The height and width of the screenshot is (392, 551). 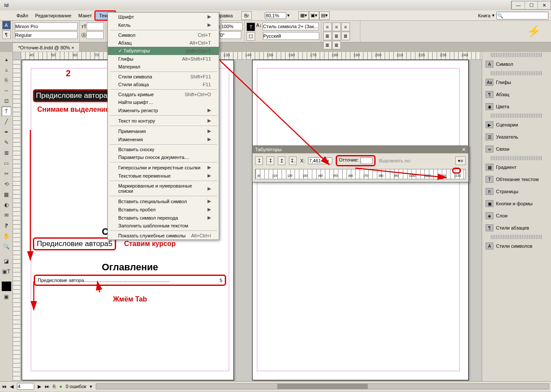 What do you see at coordinates (516, 149) in the screenshot?
I see `panel-связи: ∞Связи` at bounding box center [516, 149].